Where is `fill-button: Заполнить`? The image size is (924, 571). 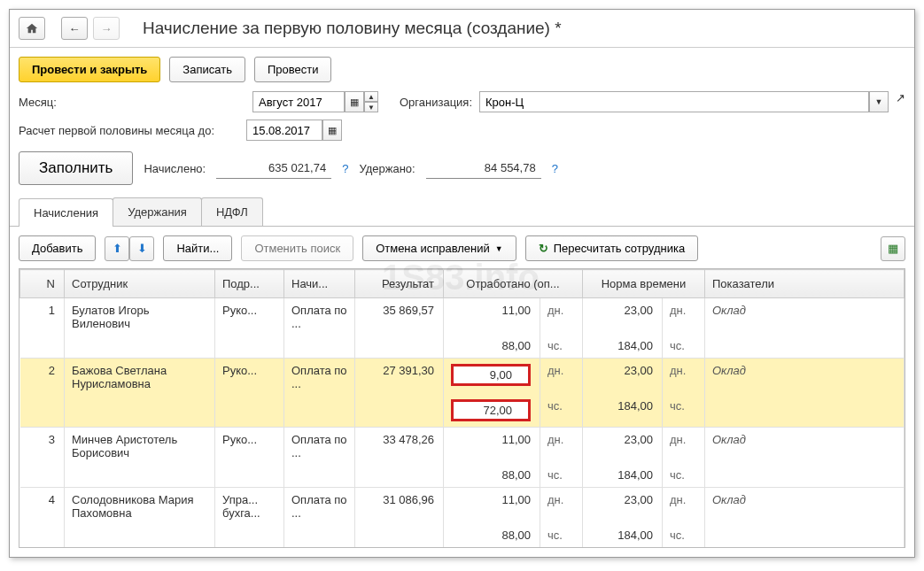
fill-button: Заполнить is located at coordinates (76, 168).